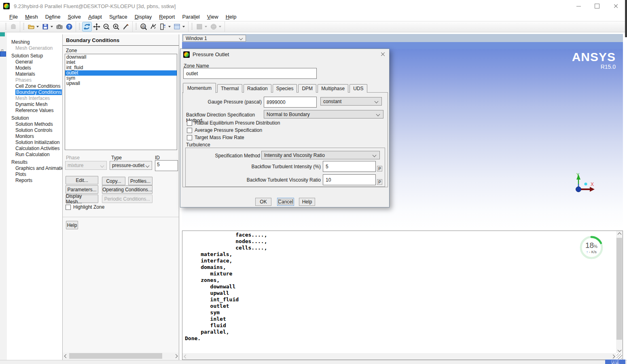 Image resolution: width=627 pixels, height=364 pixels. Describe the element at coordinates (333, 88) in the screenshot. I see `tab-multiphase: Multiphase` at that location.